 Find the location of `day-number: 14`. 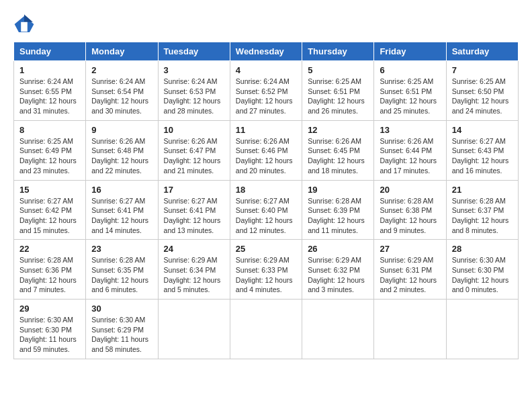

day-number: 14 is located at coordinates (482, 130).